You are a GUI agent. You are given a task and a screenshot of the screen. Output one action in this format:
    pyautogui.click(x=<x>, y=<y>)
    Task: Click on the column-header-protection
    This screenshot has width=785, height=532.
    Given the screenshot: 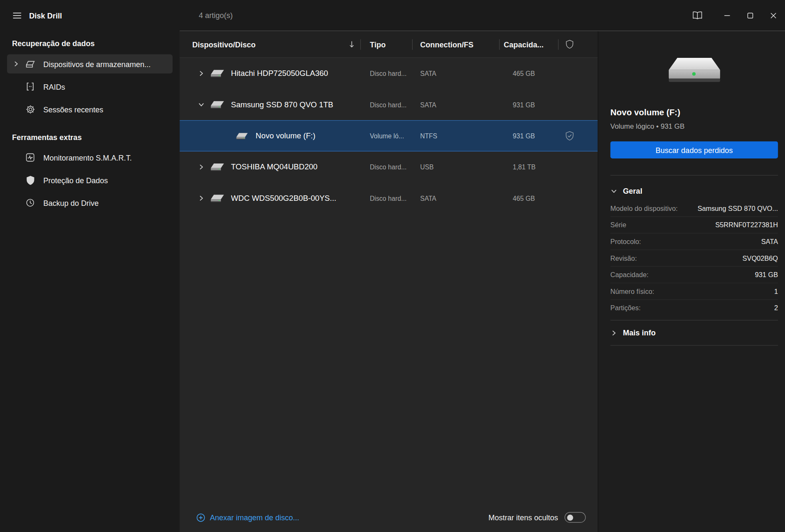 What is the action you would take?
    pyautogui.click(x=578, y=44)
    